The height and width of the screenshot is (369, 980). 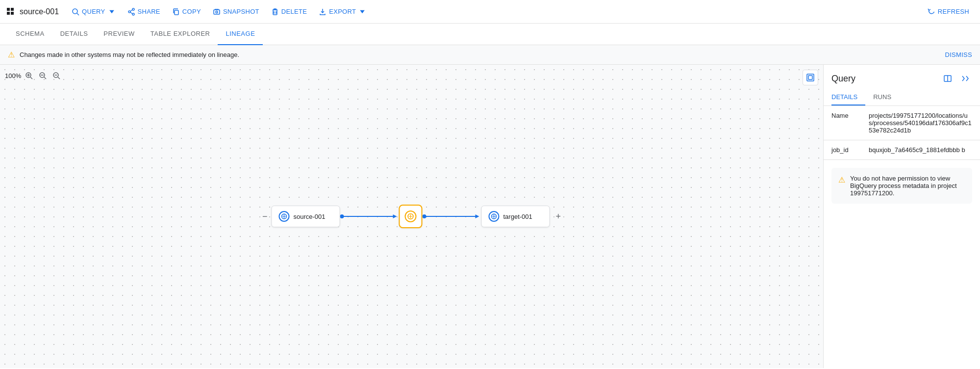 I want to click on right-panel: Query DETAILS, so click(x=902, y=216).